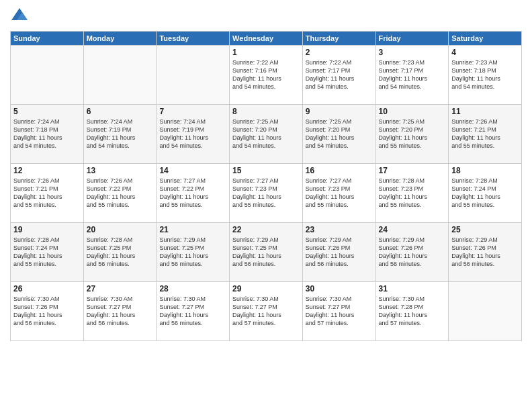  What do you see at coordinates (412, 39) in the screenshot?
I see `weekday-header-friday: Friday` at bounding box center [412, 39].